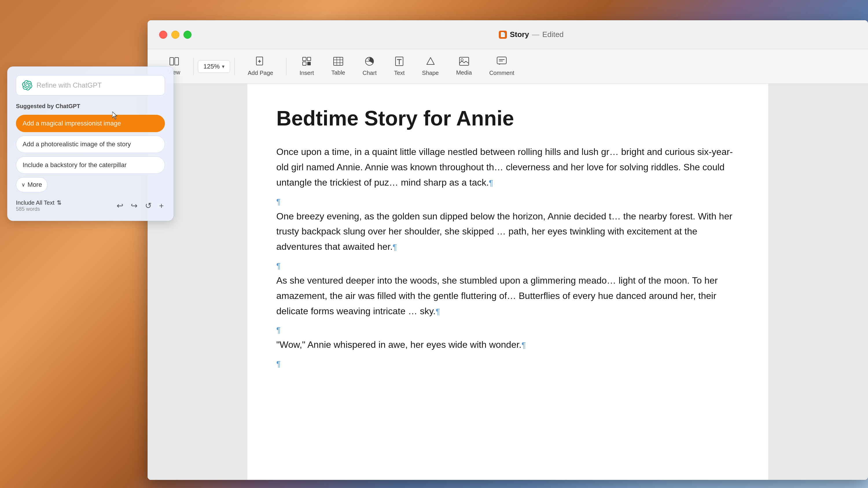 This screenshot has width=868, height=488. What do you see at coordinates (175, 35) in the screenshot?
I see `minimize-button` at bounding box center [175, 35].